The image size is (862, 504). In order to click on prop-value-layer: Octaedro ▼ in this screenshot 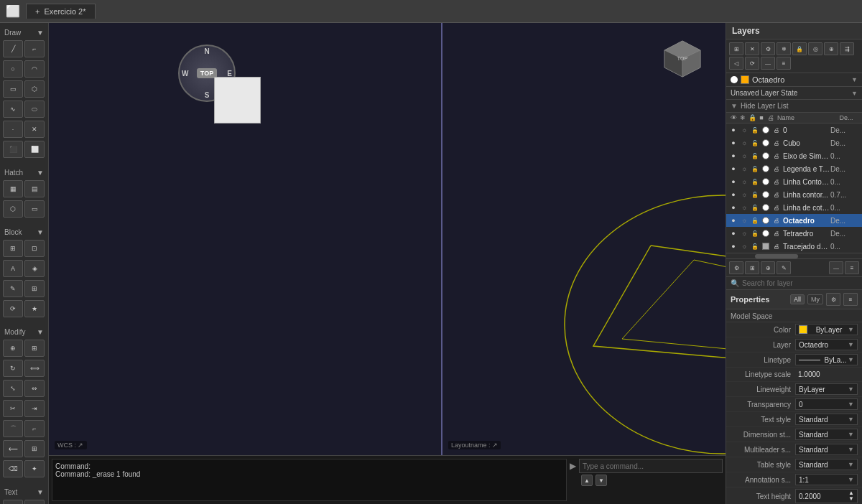, I will do `click(826, 345)`.